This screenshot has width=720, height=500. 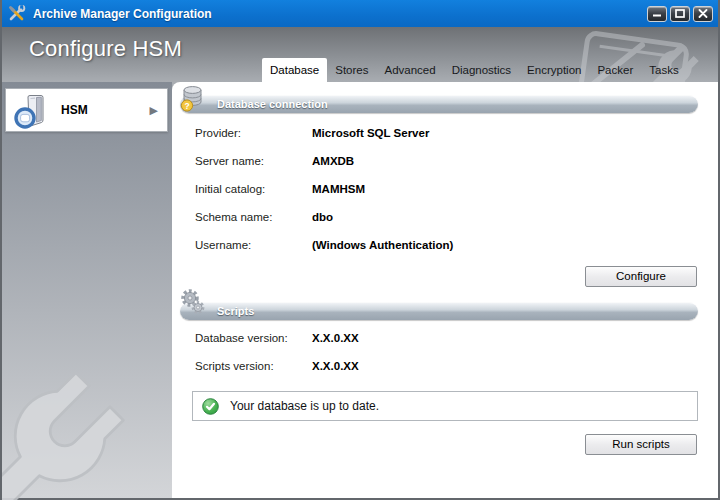 I want to click on tab-database: Database, so click(x=294, y=70).